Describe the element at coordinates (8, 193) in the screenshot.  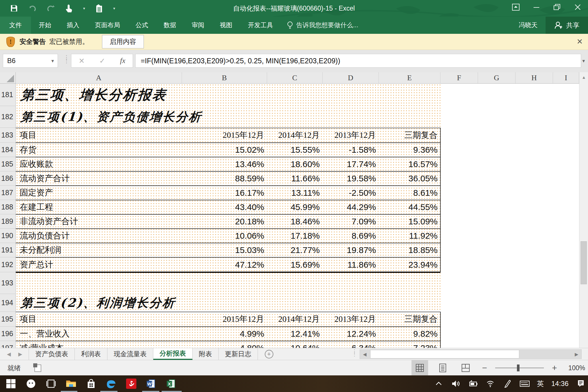
I see `row-header-187: 187` at that location.